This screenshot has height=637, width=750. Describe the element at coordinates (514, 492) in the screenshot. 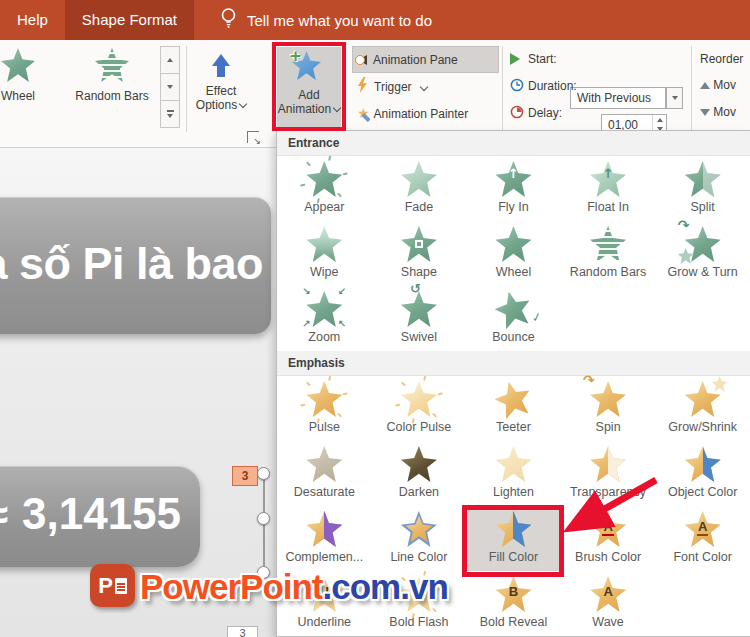

I see `menu-item-label: Lighten` at that location.